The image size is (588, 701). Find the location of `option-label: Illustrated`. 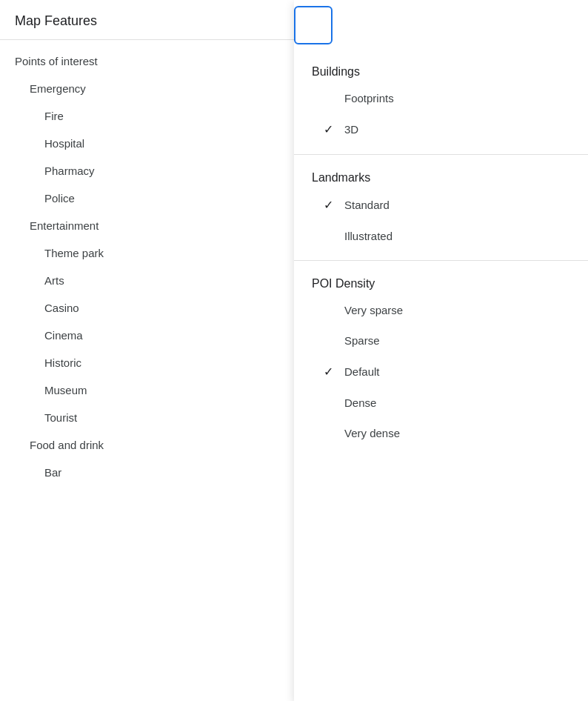

option-label: Illustrated is located at coordinates (369, 236).